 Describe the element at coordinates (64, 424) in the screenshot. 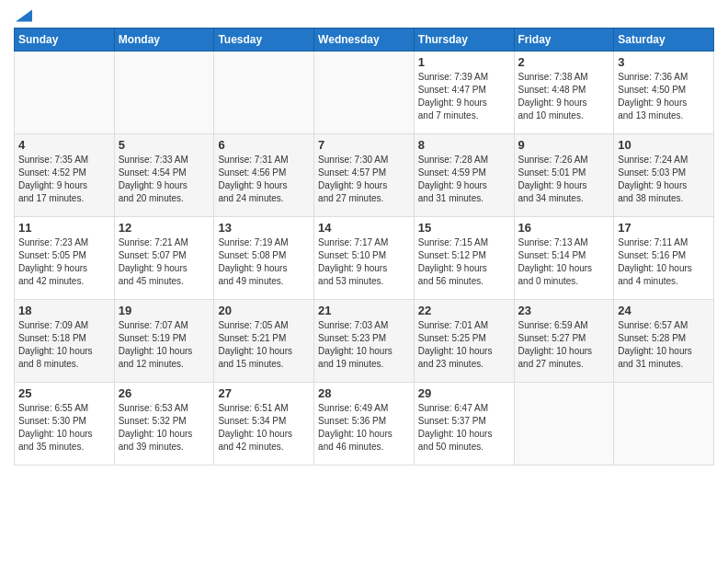

I see `calendar-cell: 25Sunrise: 6:55 AM Sunset: 5:30 PM Dayli…` at that location.